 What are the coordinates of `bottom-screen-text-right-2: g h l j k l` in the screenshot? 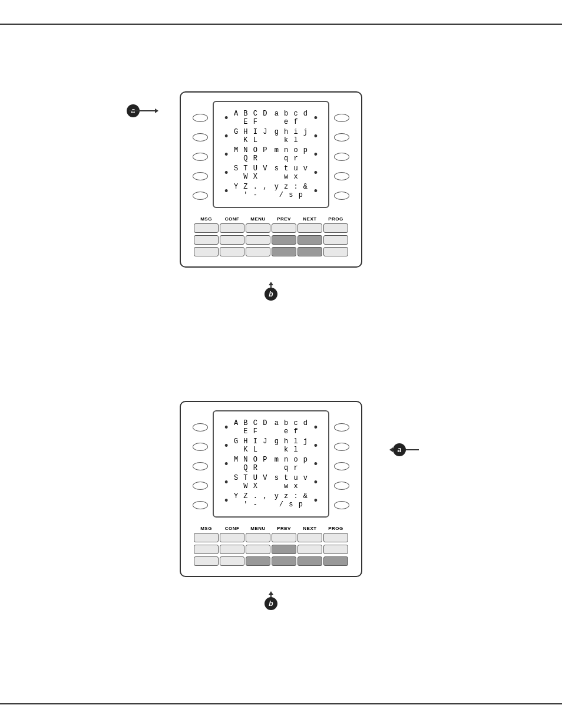 It's located at (291, 446).